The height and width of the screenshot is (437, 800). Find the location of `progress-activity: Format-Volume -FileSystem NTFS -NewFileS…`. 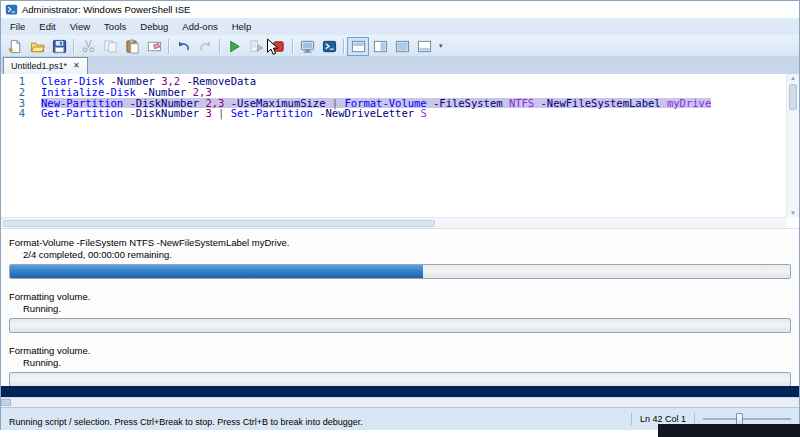

progress-activity: Format-Volume -FileSystem NTFS -NewFileS… is located at coordinates (404, 243).